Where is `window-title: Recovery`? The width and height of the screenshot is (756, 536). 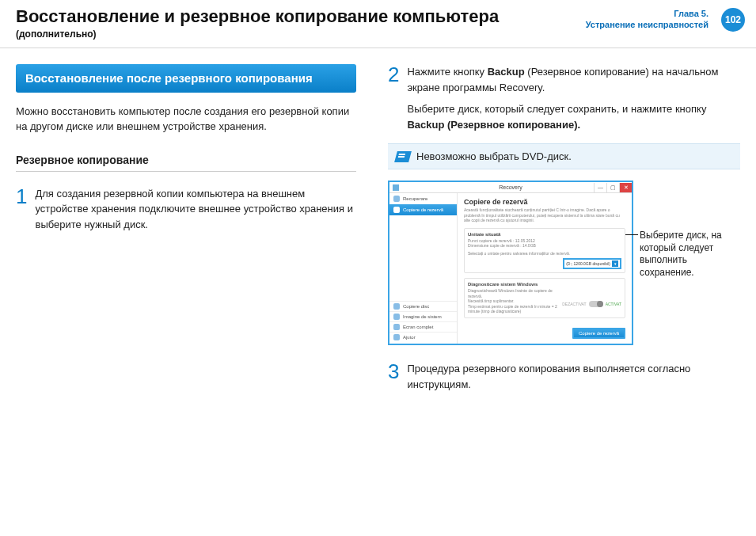
window-title: Recovery is located at coordinates (511, 187).